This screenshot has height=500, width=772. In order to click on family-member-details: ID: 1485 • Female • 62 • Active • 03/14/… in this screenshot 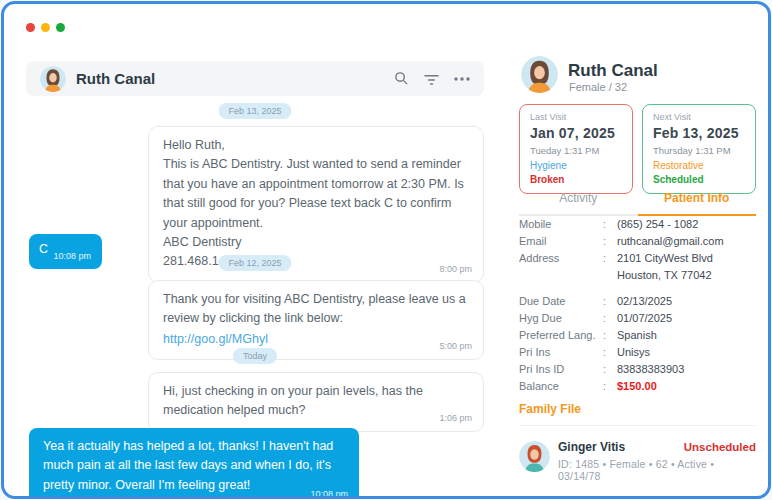, I will do `click(657, 470)`.